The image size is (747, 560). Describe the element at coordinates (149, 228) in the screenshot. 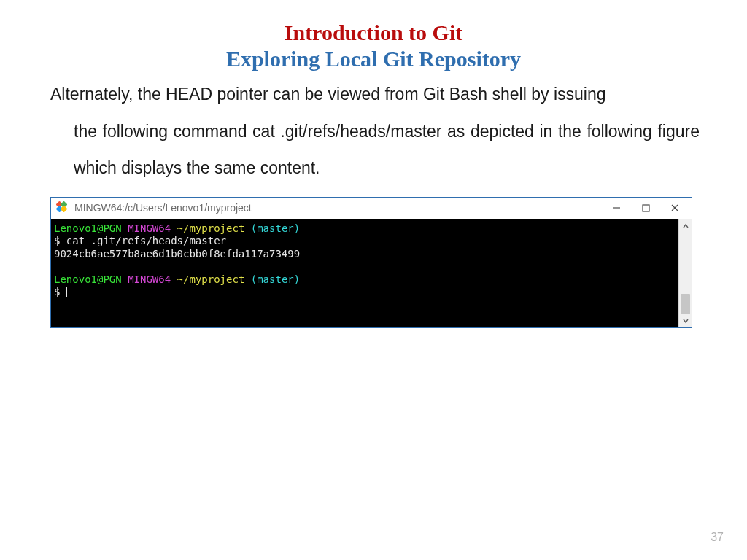

I see `prompt-host: MINGW64` at that location.